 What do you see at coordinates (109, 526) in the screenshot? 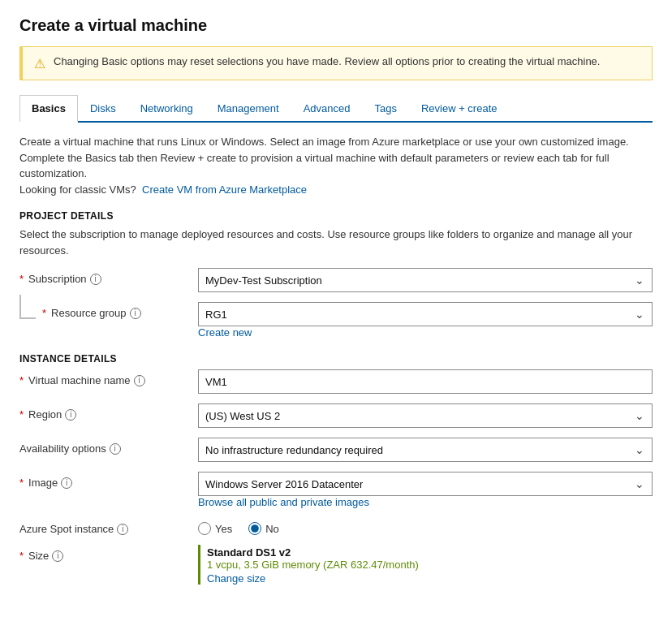
I see `azure-spot-label: Azure Spot instance i` at bounding box center [109, 526].